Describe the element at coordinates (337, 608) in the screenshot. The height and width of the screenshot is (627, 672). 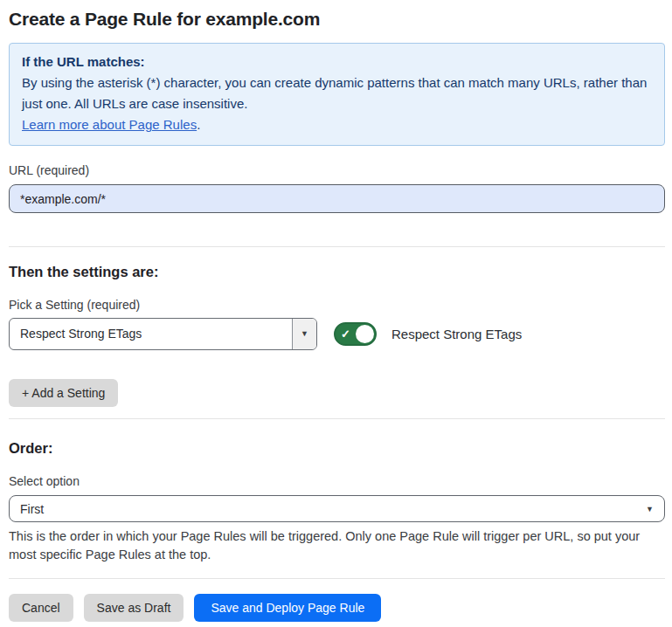
I see `actions-row: Cancel Save as Draft Save and Deploy Pag…` at that location.